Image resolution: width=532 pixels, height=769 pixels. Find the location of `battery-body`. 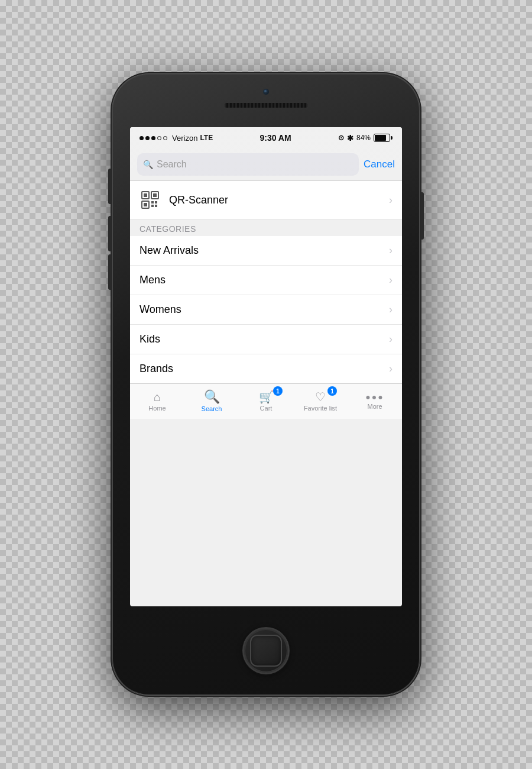

battery-body is located at coordinates (382, 138).